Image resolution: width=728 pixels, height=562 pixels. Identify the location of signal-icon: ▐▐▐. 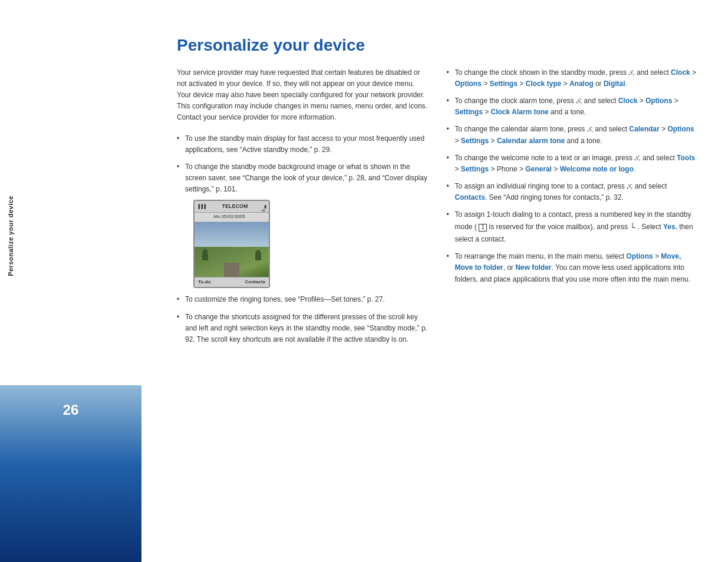
(202, 206).